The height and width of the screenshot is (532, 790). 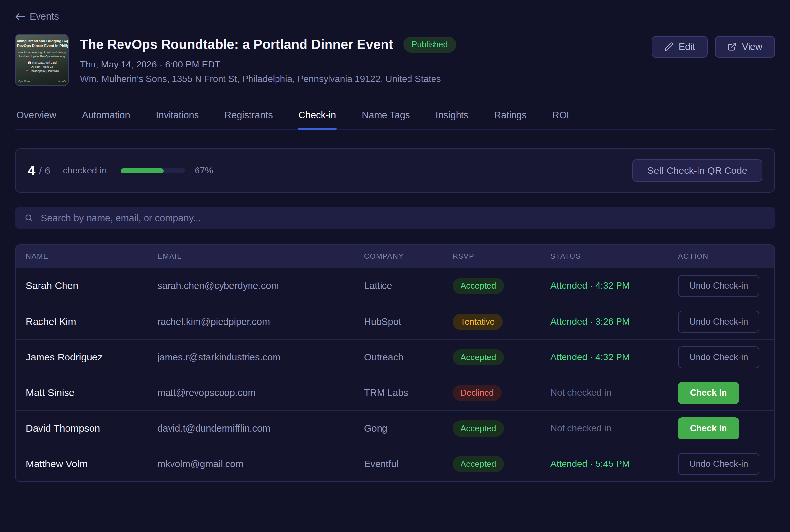 What do you see at coordinates (92, 357) in the screenshot?
I see `attendee-name: James Rodriguez` at bounding box center [92, 357].